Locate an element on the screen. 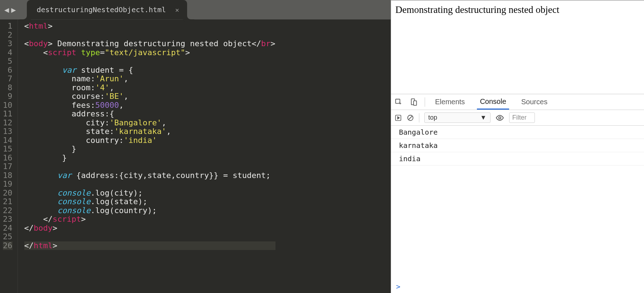  line-number: 5 is located at coordinates (8, 62).